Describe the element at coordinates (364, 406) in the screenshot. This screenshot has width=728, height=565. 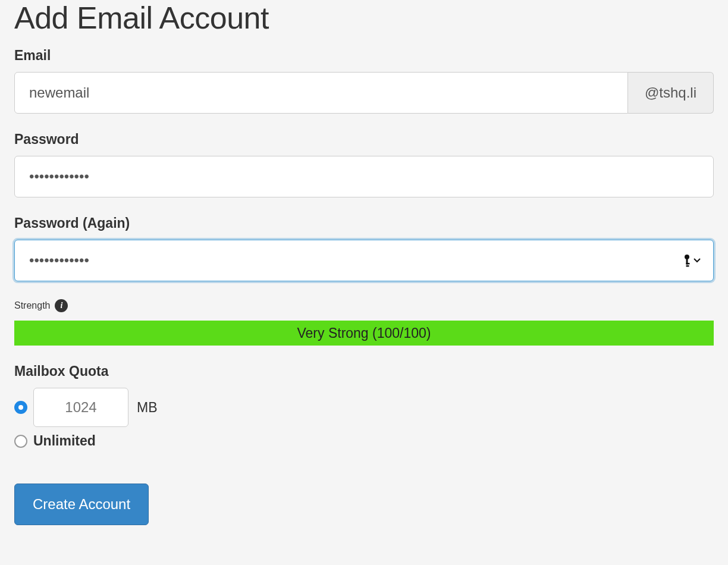
I see `quota-group: Mailbox Quota MB Unlimited` at that location.